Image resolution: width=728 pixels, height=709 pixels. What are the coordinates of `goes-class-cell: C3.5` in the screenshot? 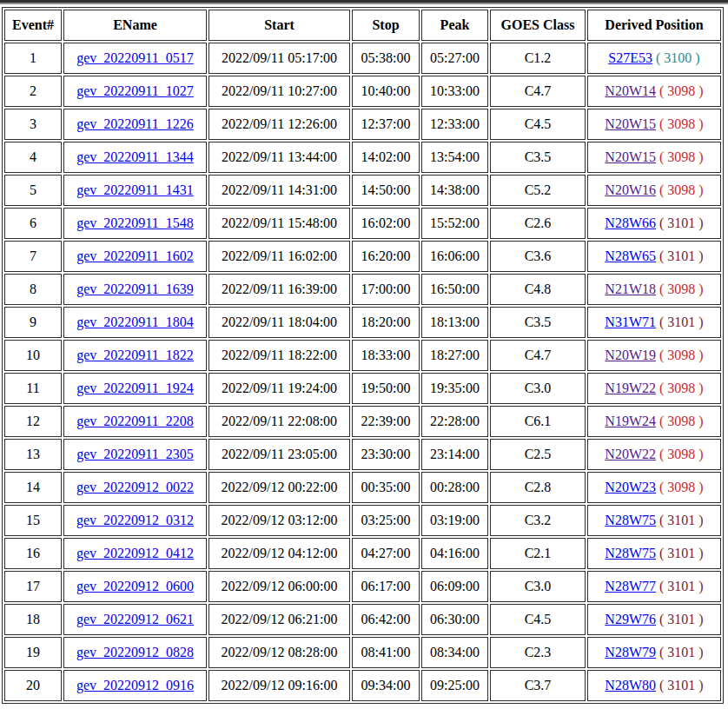 It's located at (538, 157).